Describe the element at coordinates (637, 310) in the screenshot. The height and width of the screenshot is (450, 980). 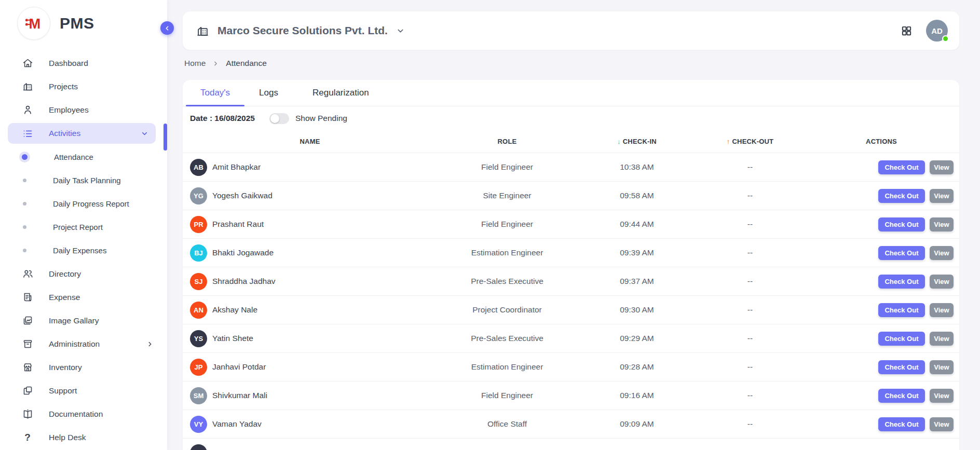
I see `check-in-time: 09:30 AM` at that location.